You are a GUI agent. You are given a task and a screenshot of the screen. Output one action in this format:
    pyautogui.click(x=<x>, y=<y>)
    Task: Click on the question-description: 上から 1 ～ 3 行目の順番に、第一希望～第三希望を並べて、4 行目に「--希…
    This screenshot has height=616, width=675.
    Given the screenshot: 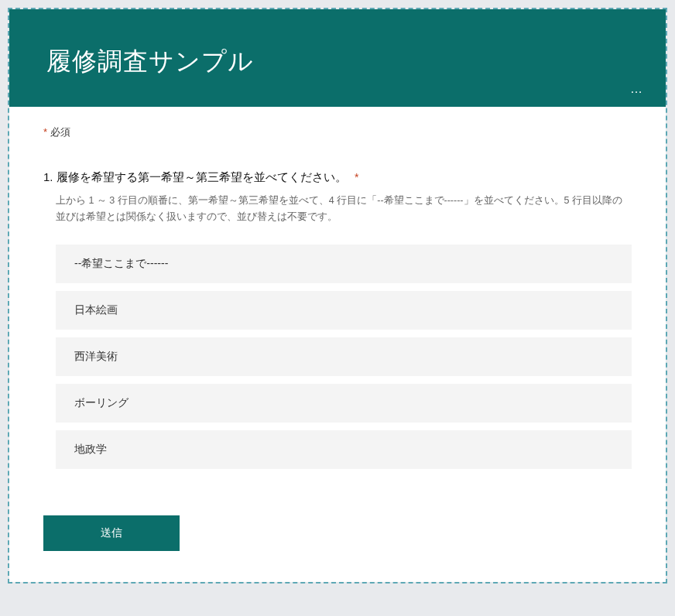 What is the action you would take?
    pyautogui.click(x=344, y=209)
    